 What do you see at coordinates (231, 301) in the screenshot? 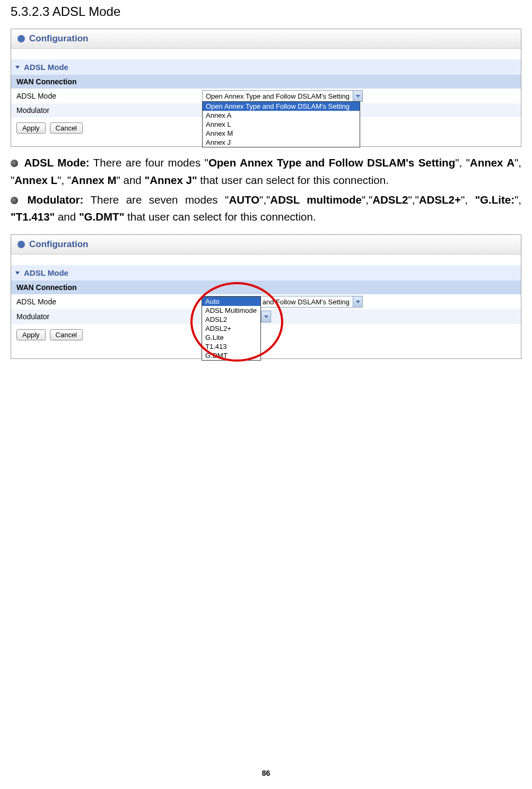
I see `dropdown-option: Auto` at bounding box center [231, 301].